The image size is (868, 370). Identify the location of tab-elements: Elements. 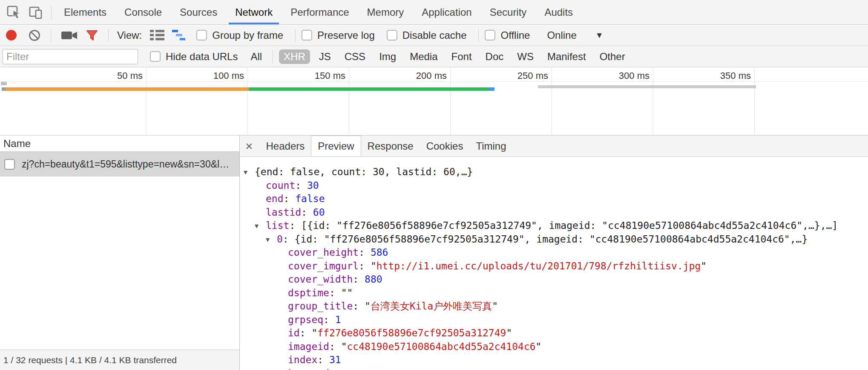
(85, 12).